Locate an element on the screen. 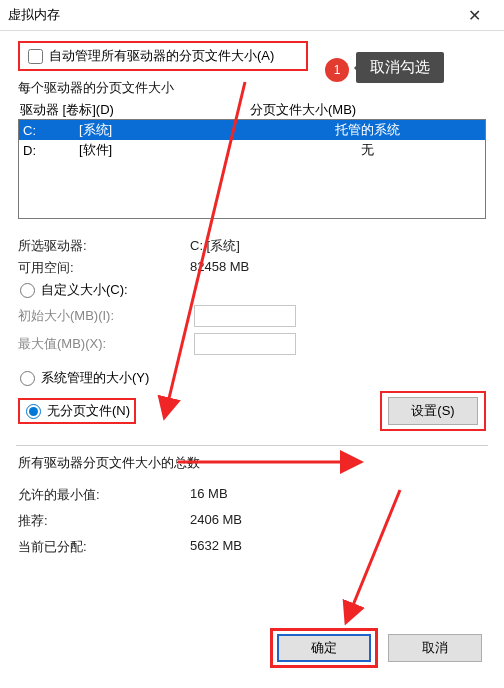 The width and height of the screenshot is (504, 688). col-size: 分页文件大小(MB) is located at coordinates (367, 110).